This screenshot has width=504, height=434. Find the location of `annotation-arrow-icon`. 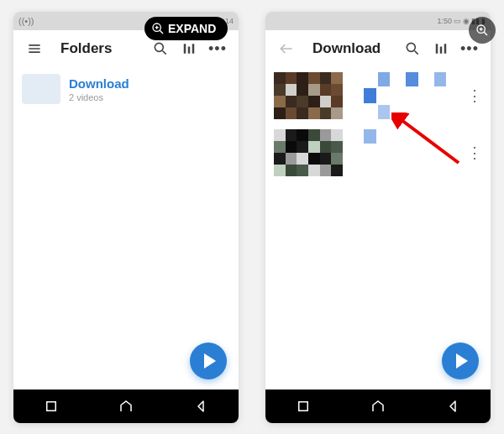

annotation-arrow-icon is located at coordinates (429, 142).